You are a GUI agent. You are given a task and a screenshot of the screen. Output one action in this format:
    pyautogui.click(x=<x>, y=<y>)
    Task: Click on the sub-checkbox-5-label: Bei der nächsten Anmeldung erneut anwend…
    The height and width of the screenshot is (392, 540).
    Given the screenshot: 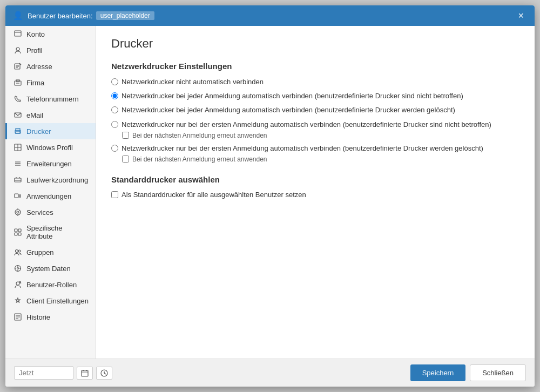 What is the action you would take?
    pyautogui.click(x=200, y=159)
    